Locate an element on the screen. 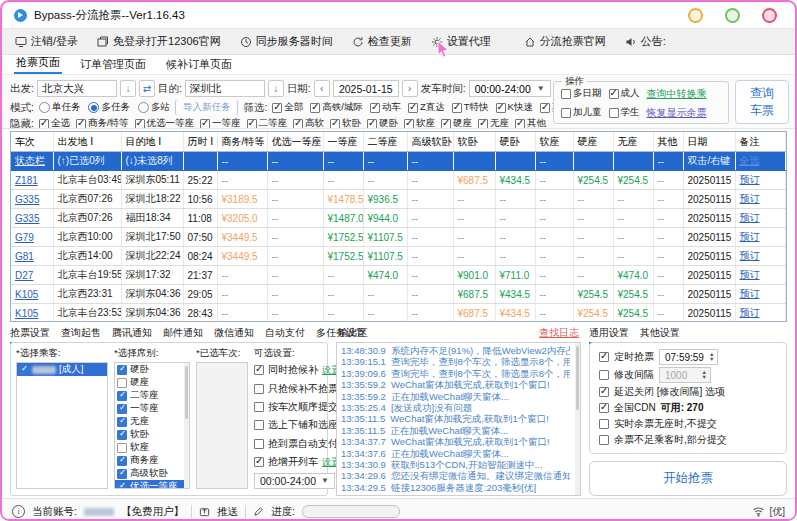  extra-train-time-select: 00:00-24:00 ▼ is located at coordinates (294, 481).